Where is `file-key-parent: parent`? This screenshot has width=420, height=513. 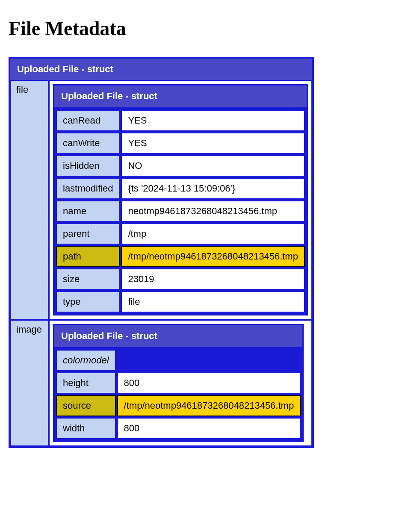 file-key-parent: parent is located at coordinates (88, 234).